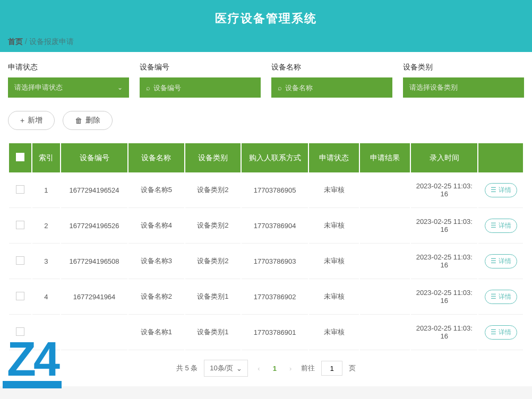 This screenshot has width=532, height=399. What do you see at coordinates (464, 80) in the screenshot?
I see `filter-cat-group: 设备类别 请选择设备类别` at bounding box center [464, 80].